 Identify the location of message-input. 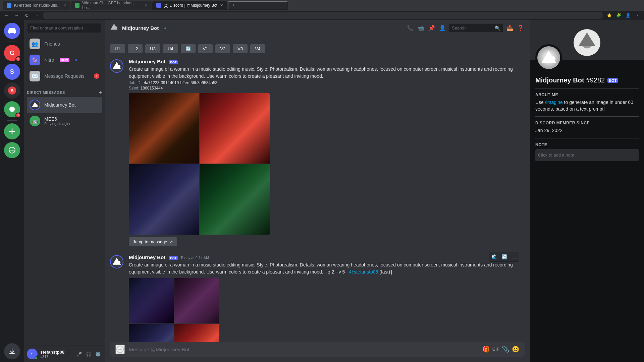
(304, 349).